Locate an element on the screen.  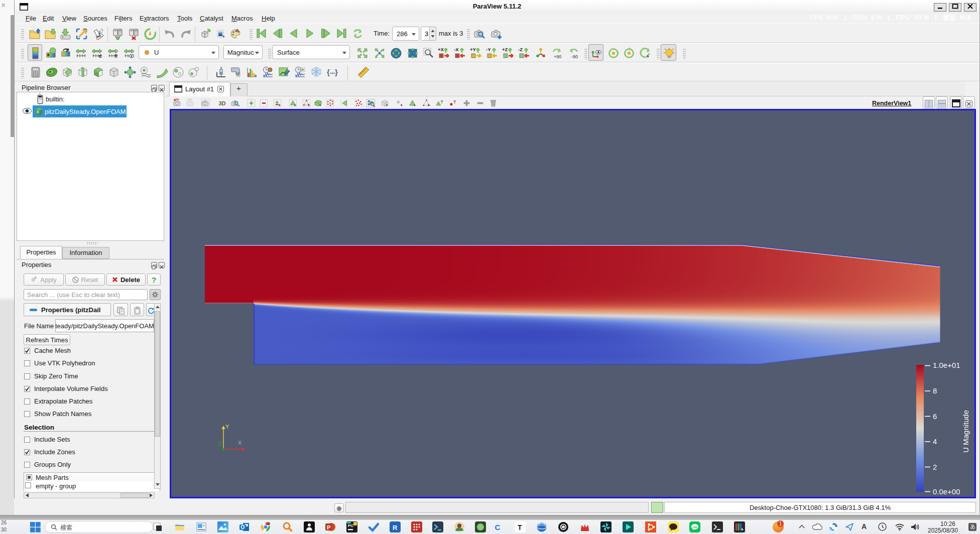
svg-text: C is located at coordinates (498, 527).